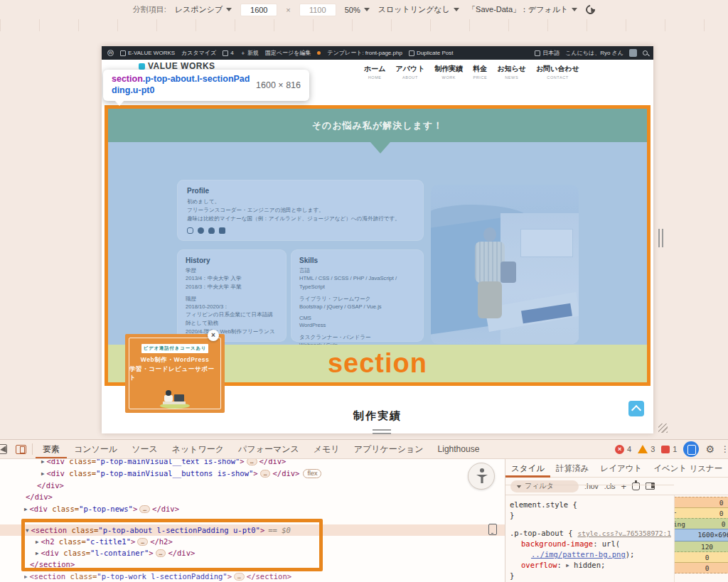 The height and width of the screenshot is (582, 728). I want to click on nav-item-news: お知らせNEWS, so click(512, 72).